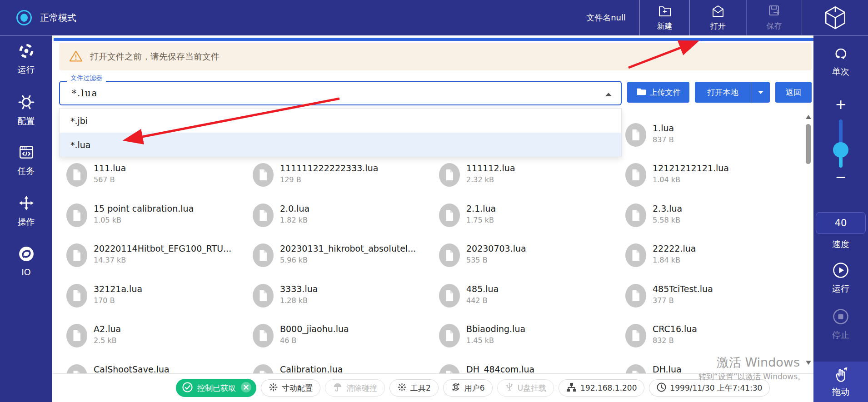  I want to click on speed-plus-button: +, so click(841, 104).